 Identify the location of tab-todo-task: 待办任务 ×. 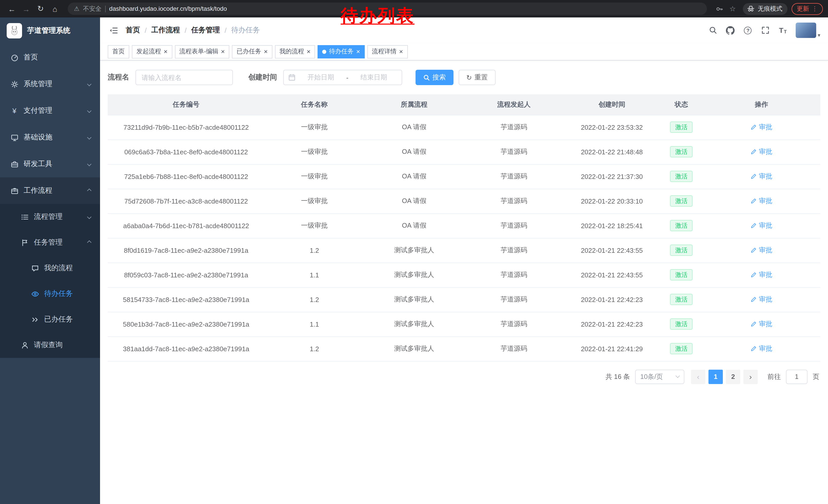
(341, 52).